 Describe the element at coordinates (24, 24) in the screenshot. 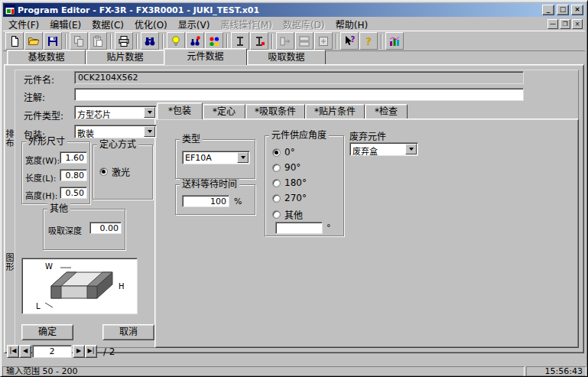

I see `menu-file: 文件(F)` at that location.